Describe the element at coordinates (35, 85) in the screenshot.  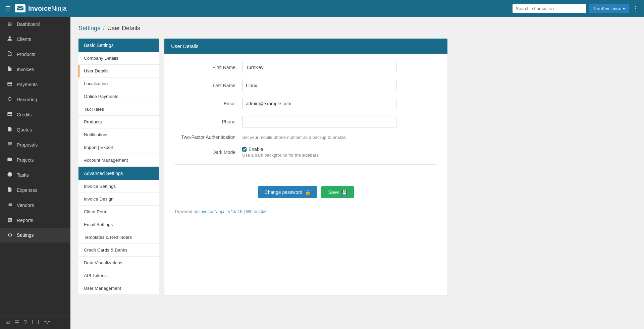
I see `sidebar-item-payments: Payments` at that location.